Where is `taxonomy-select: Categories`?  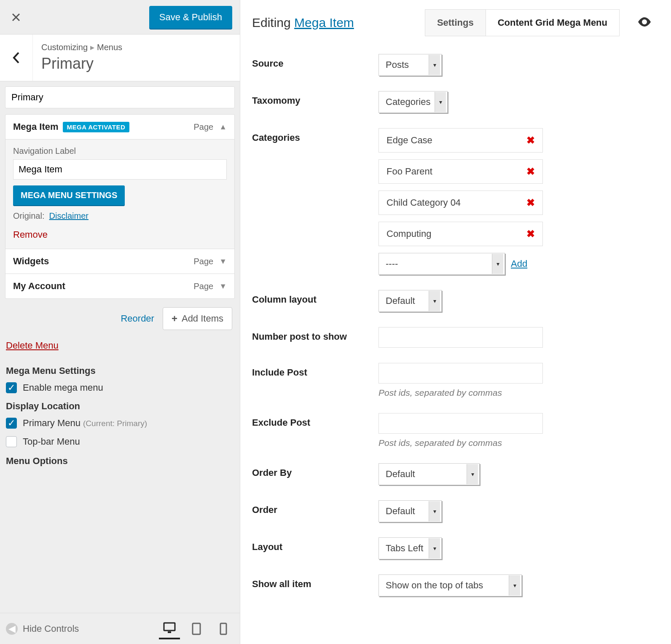
taxonomy-select: Categories is located at coordinates (413, 102).